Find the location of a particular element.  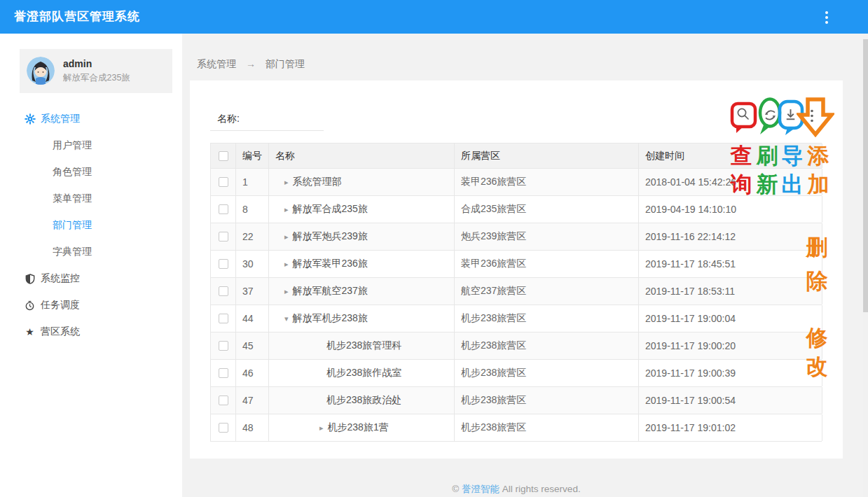

cell-id: 30 is located at coordinates (252, 264).